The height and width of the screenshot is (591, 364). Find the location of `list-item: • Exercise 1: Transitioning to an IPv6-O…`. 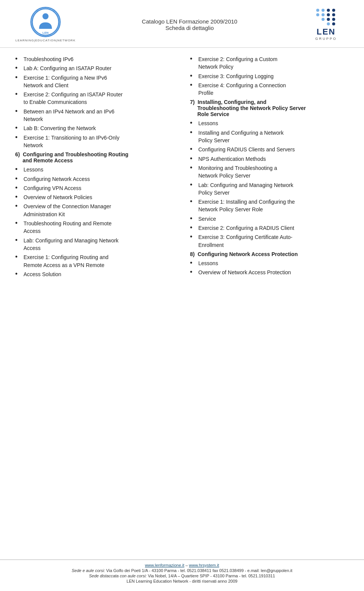

list-item: • Exercise 1: Transitioning to an IPv6-O… is located at coordinates (95, 142).